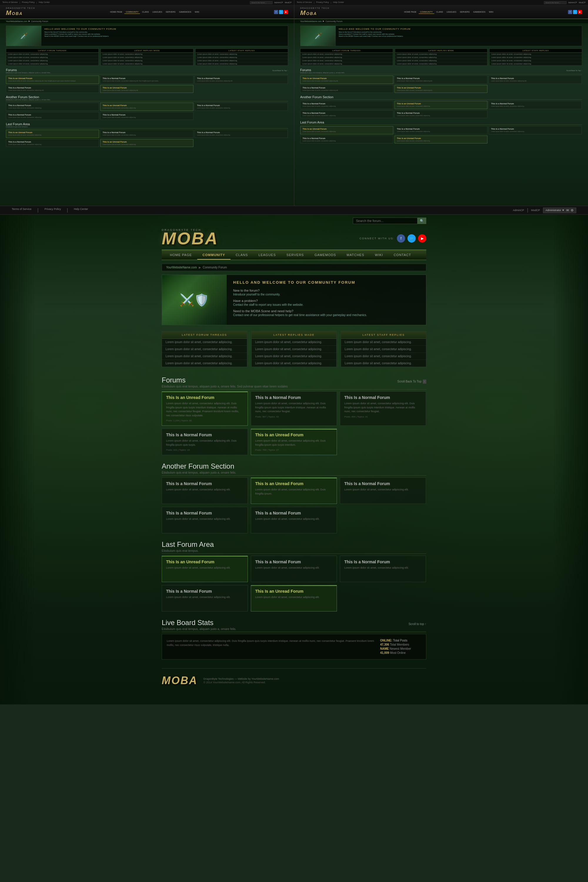 Image resolution: width=588 pixels, height=882 pixels. I want to click on scroll-top-stats: Scroll to top ↑, so click(417, 624).